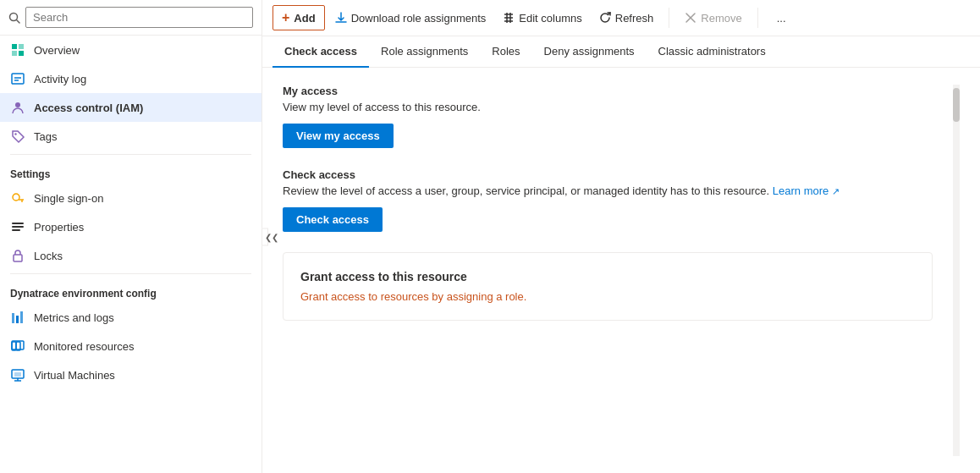 The height and width of the screenshot is (473, 980). I want to click on lock-icon, so click(18, 256).